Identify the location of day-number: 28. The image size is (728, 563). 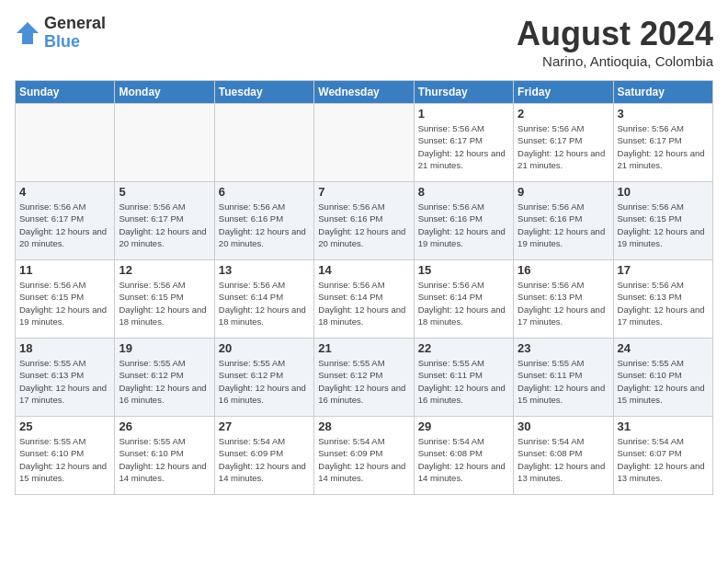
(364, 427).